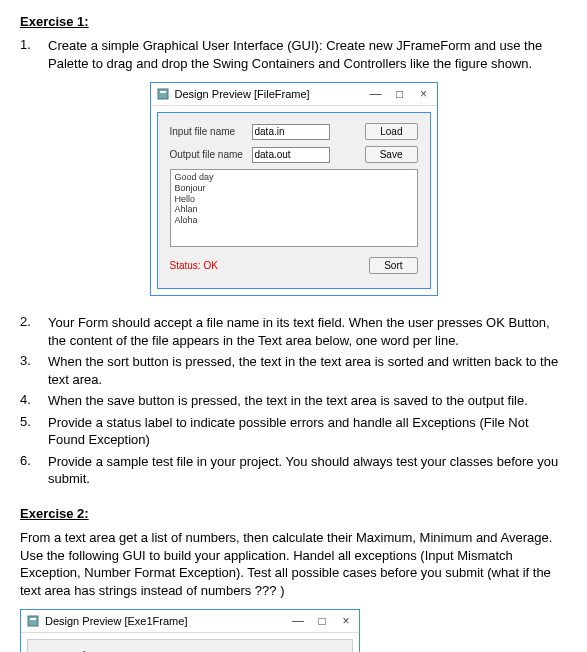 Image resolution: width=587 pixels, height=652 pixels. Describe the element at coordinates (34, 322) in the screenshot. I see `list-num: 2.` at that location.